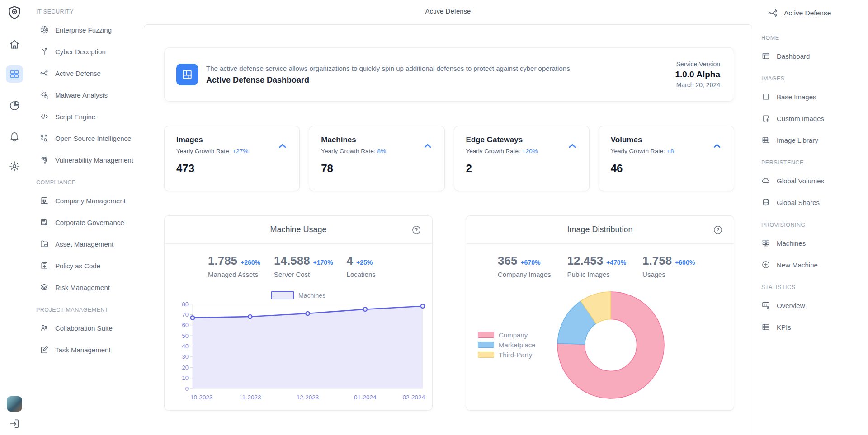  Describe the element at coordinates (522, 151) in the screenshot. I see `stat-growth: Yearly Growth Rate:+20%` at that location.